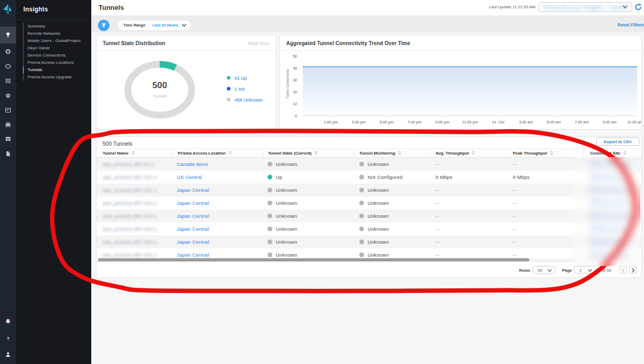  I want to click on svg-text: 11:00 pm, so click(470, 122).